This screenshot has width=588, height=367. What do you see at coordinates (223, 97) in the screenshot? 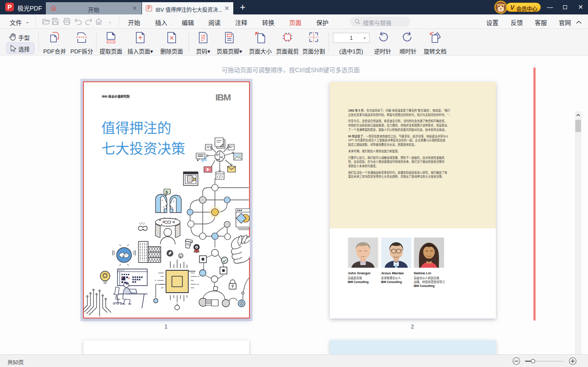
I see `svg-text: IBM` at bounding box center [223, 97].